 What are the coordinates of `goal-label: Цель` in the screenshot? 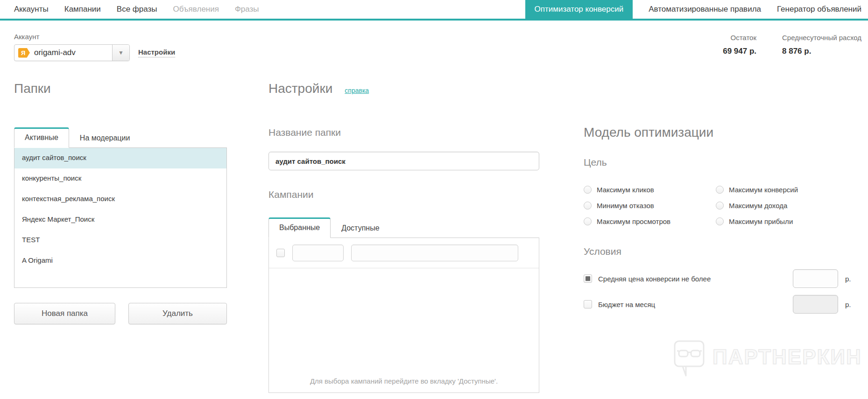 It's located at (719, 162).